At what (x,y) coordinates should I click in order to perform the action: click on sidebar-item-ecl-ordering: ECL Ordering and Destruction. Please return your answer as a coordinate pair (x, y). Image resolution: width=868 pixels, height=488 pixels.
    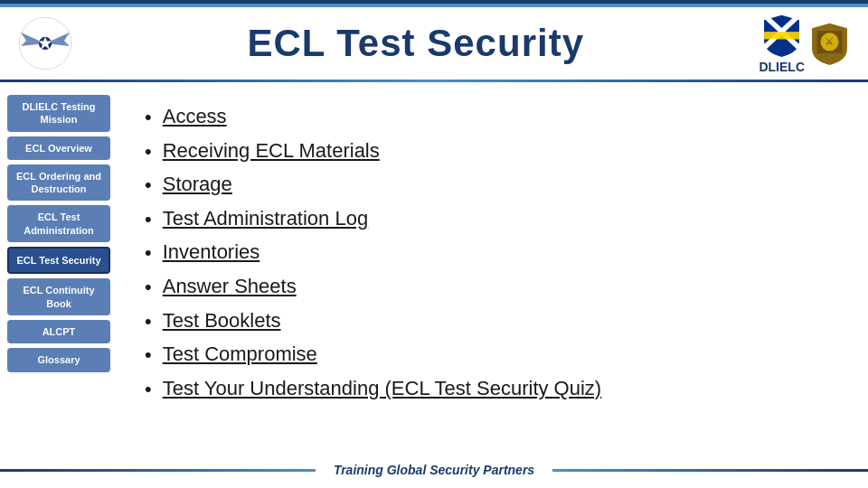
    Looking at the image, I should click on (59, 183).